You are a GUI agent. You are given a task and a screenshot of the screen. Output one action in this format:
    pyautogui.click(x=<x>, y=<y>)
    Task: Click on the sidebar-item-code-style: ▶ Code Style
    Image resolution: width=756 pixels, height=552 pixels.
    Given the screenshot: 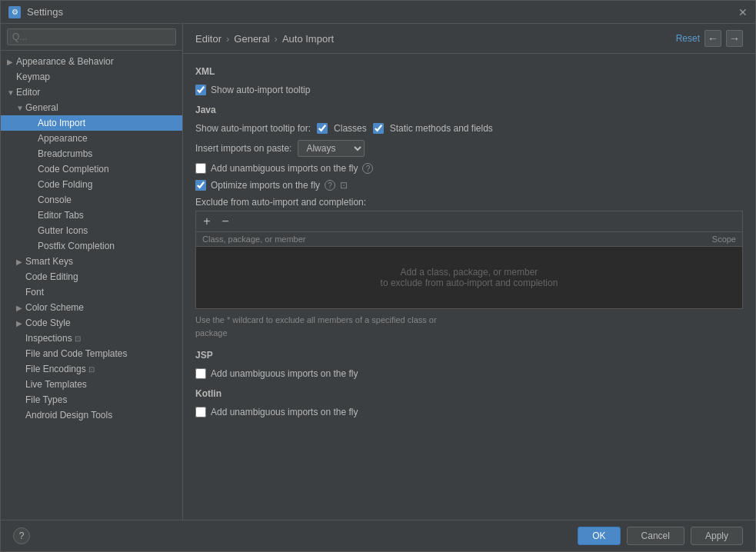 What is the action you would take?
    pyautogui.click(x=92, y=323)
    